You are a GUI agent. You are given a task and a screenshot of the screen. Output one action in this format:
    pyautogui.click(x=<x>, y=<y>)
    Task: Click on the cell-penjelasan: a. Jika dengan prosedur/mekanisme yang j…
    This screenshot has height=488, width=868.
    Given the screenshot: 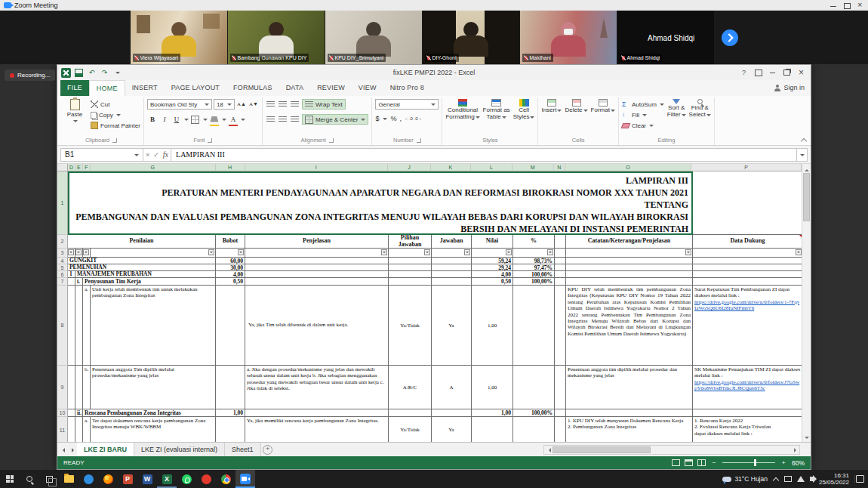 What is the action you would take?
    pyautogui.click(x=317, y=388)
    